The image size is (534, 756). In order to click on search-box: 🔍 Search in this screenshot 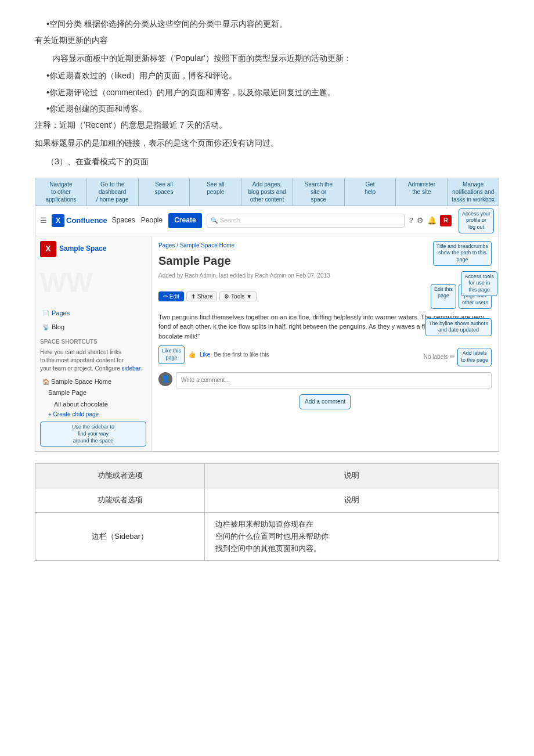, I will do `click(305, 221)`.